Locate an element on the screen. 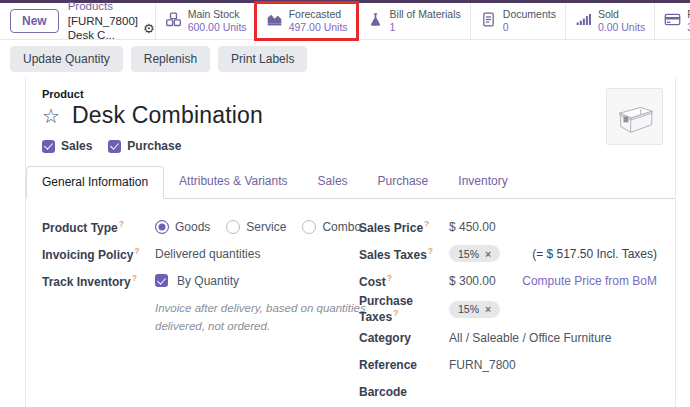  tab-inventory: Inventory is located at coordinates (482, 182).